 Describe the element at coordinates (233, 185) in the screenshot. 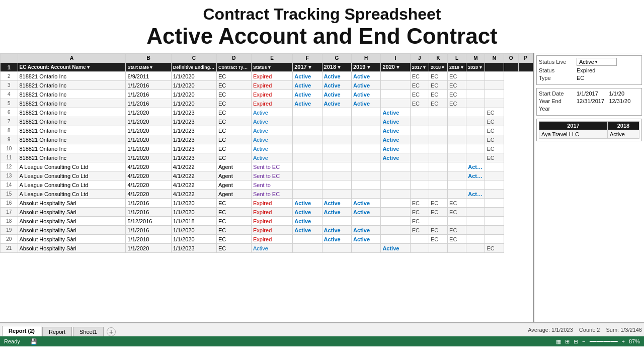

I see `cell-d14: Agent` at that location.